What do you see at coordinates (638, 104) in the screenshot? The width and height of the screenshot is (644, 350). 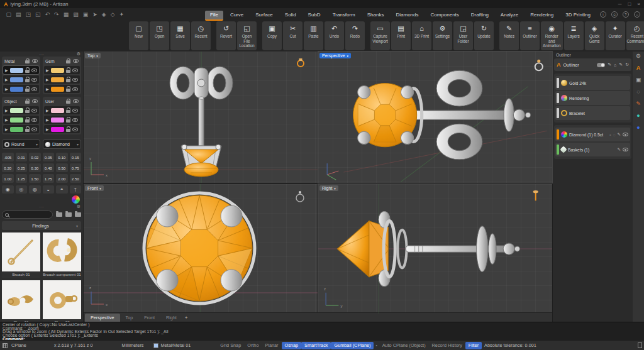 I see `brush-tab-icon: ✎` at bounding box center [638, 104].